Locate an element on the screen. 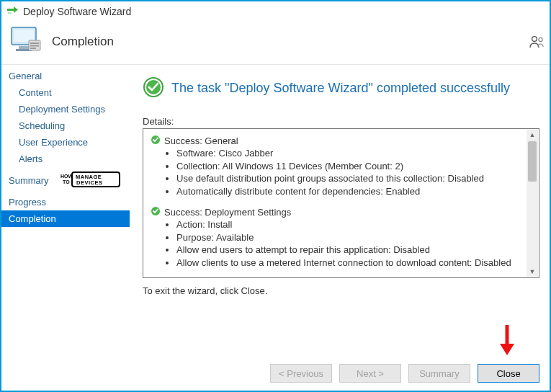 The image size is (551, 392). scroll-thumb is located at coordinates (532, 161).